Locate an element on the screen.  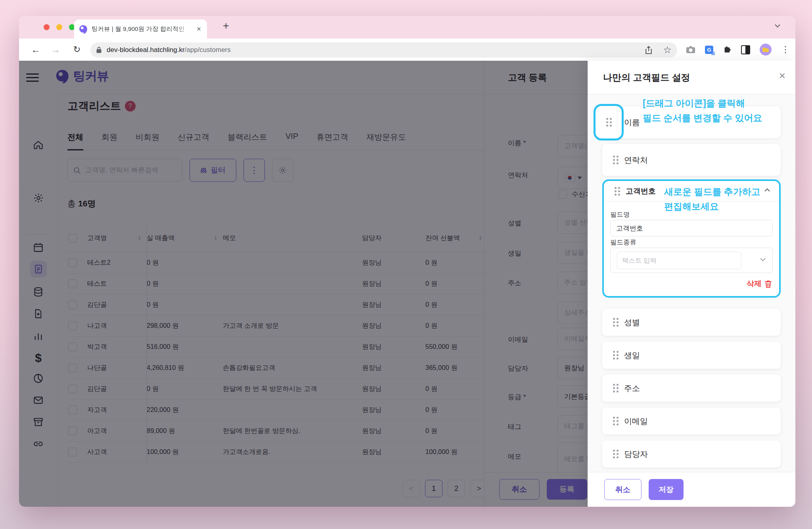
field-item-contact: 연락처 is located at coordinates (691, 160).